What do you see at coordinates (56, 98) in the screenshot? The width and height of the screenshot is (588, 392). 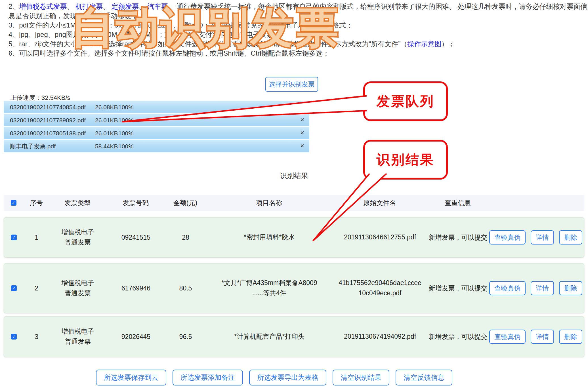 I see `upload-speed-value: 32.54KB/s` at bounding box center [56, 98].